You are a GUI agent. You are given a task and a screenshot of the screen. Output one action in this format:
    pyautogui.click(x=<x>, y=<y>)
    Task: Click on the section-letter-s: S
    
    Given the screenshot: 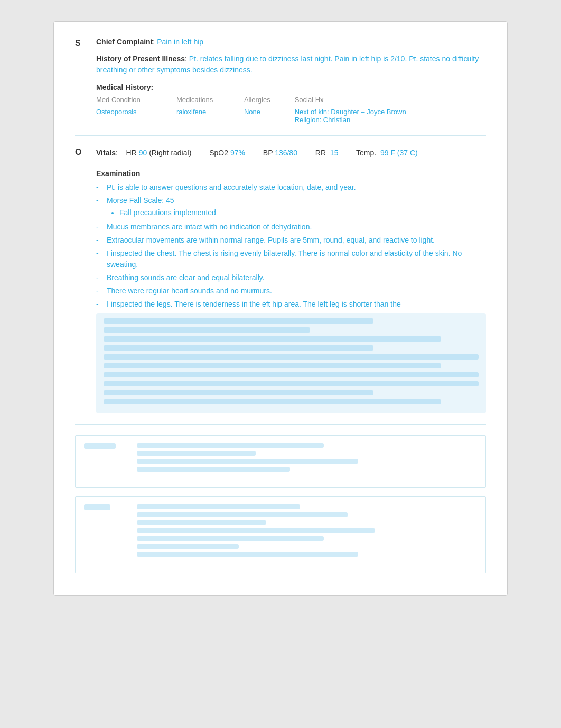 What is the action you would take?
    pyautogui.click(x=80, y=81)
    